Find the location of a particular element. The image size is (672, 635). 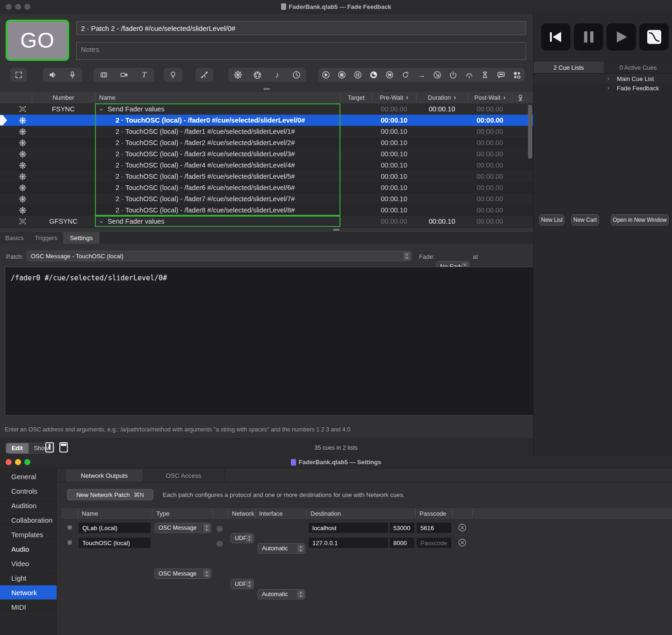

go-to-start-button is located at coordinates (556, 37).